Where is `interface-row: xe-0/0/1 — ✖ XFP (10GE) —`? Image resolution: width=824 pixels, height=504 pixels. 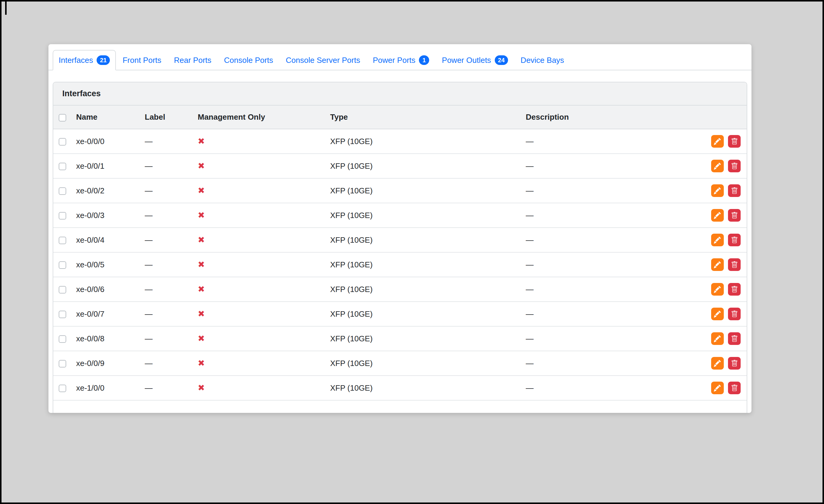
interface-row: xe-0/0/1 — ✖ XFP (10GE) — is located at coordinates (400, 166).